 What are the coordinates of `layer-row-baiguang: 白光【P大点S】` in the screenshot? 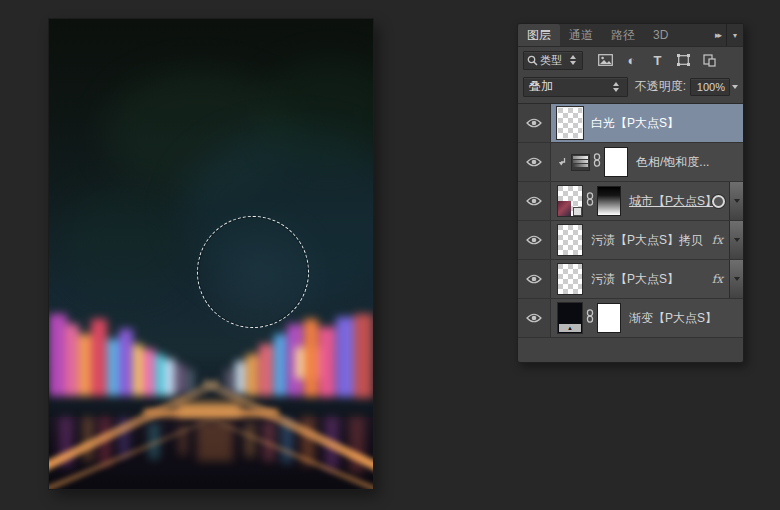 It's located at (630, 124).